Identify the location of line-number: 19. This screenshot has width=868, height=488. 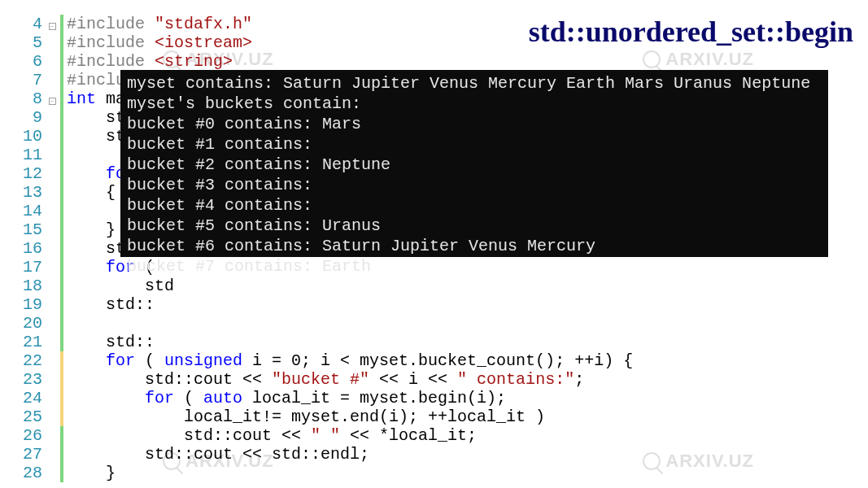
(26, 304).